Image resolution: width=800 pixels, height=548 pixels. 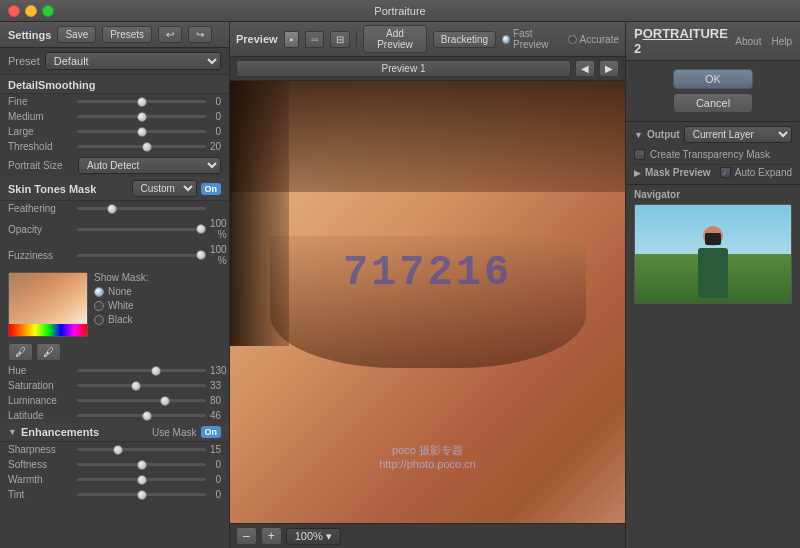 I want to click on sharpness-slider, so click(x=142, y=450).